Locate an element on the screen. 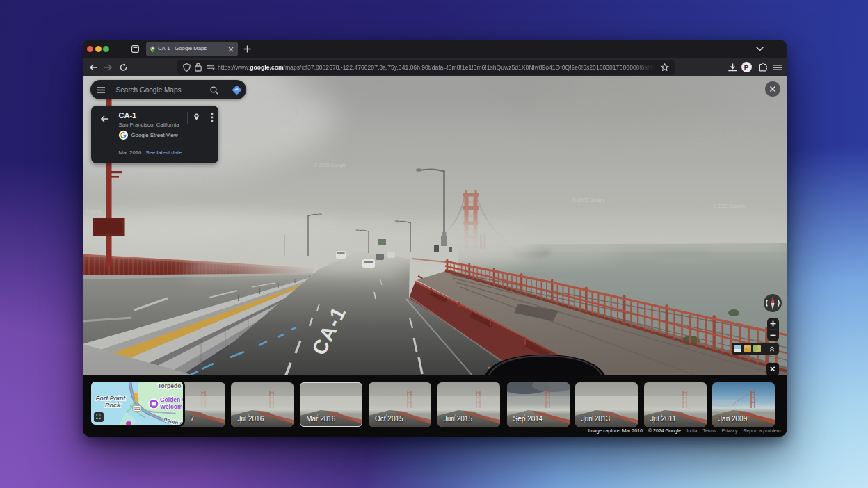  svg-text: Fort Point is located at coordinates (110, 398).